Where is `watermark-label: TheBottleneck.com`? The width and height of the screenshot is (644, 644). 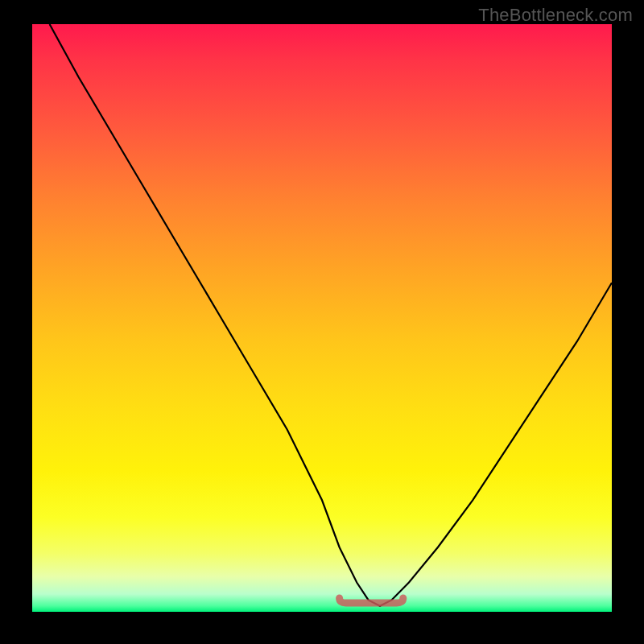 watermark-label: TheBottleneck.com is located at coordinates (555, 15).